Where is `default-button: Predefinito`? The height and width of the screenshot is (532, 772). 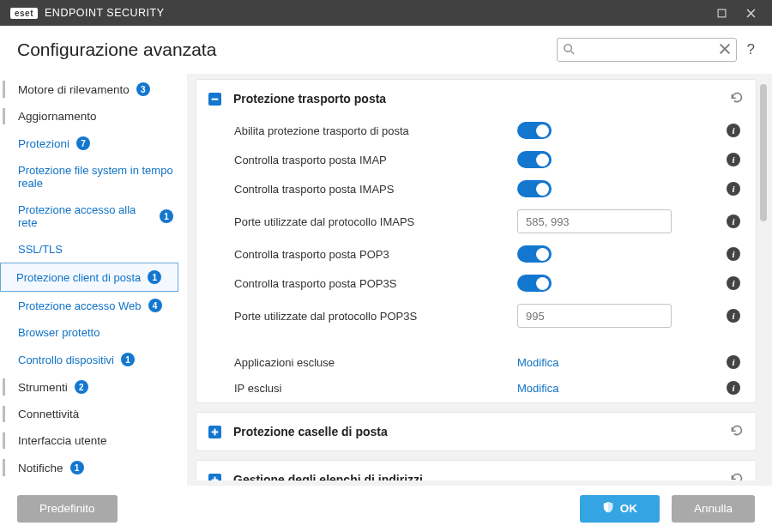
default-button: Predefinito is located at coordinates (67, 509).